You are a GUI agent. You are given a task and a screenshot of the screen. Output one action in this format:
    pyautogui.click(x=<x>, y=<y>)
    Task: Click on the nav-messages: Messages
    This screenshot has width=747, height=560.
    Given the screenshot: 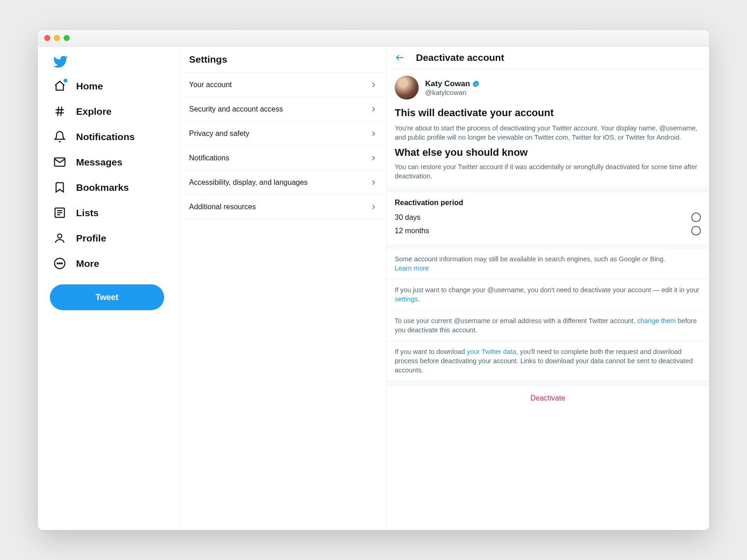 What is the action you would take?
    pyautogui.click(x=88, y=162)
    